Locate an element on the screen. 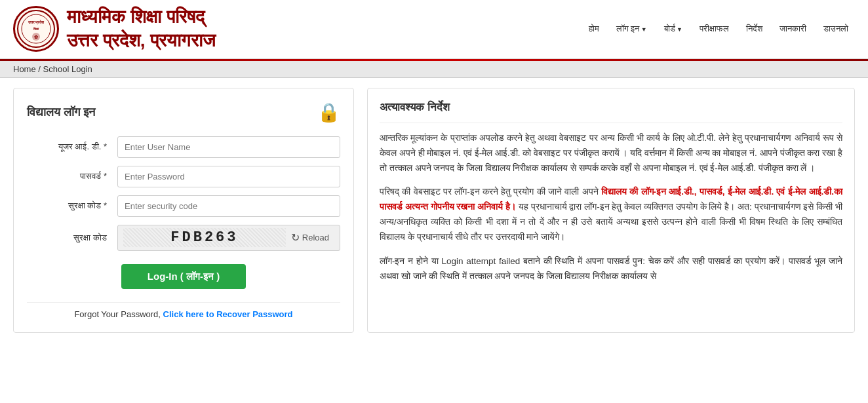 The height and width of the screenshot is (403, 868). username-input is located at coordinates (229, 147).